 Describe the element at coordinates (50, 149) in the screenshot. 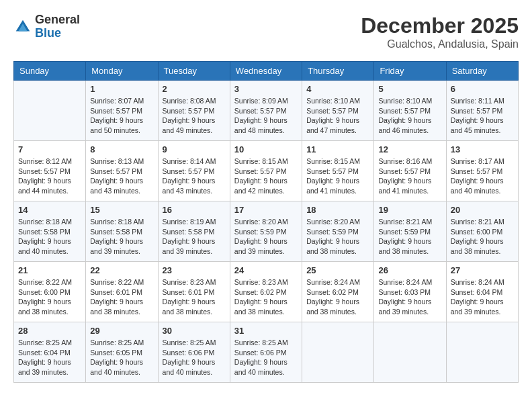

I see `day-number: 7` at that location.